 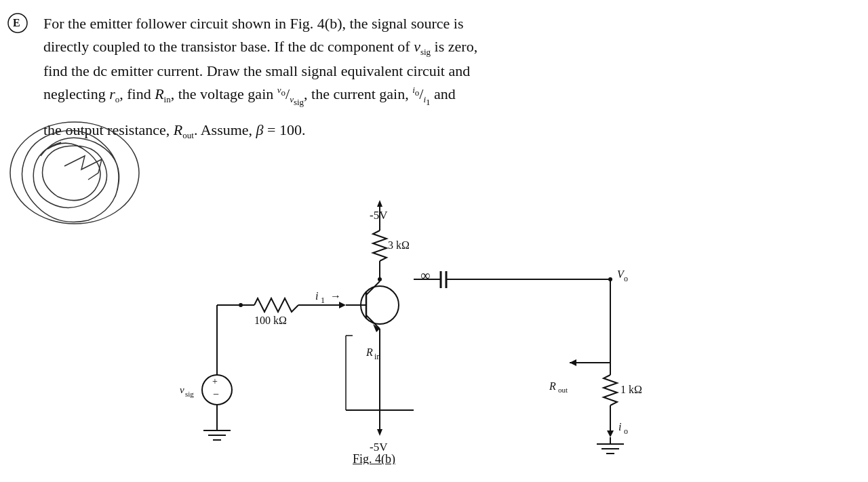 I want to click on problem-number: E, so click(x=18, y=25).